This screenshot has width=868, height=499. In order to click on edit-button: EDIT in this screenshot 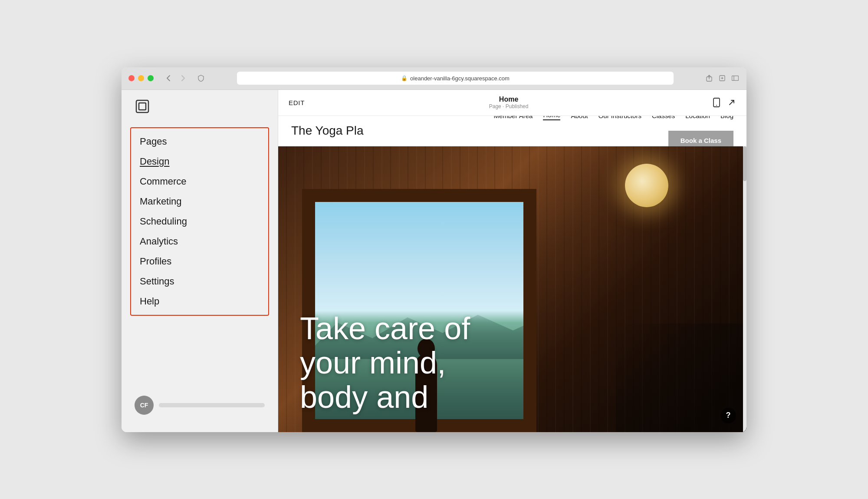, I will do `click(297, 102)`.